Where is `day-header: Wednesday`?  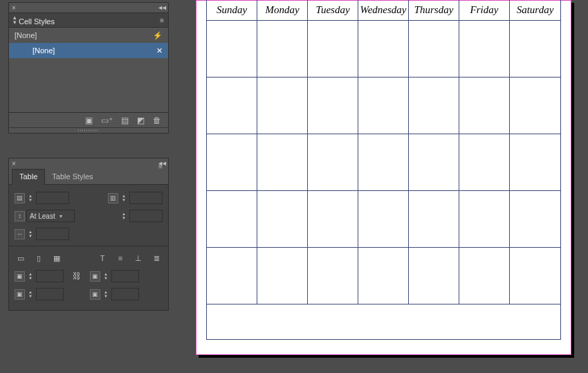
day-header: Wednesday is located at coordinates (383, 10).